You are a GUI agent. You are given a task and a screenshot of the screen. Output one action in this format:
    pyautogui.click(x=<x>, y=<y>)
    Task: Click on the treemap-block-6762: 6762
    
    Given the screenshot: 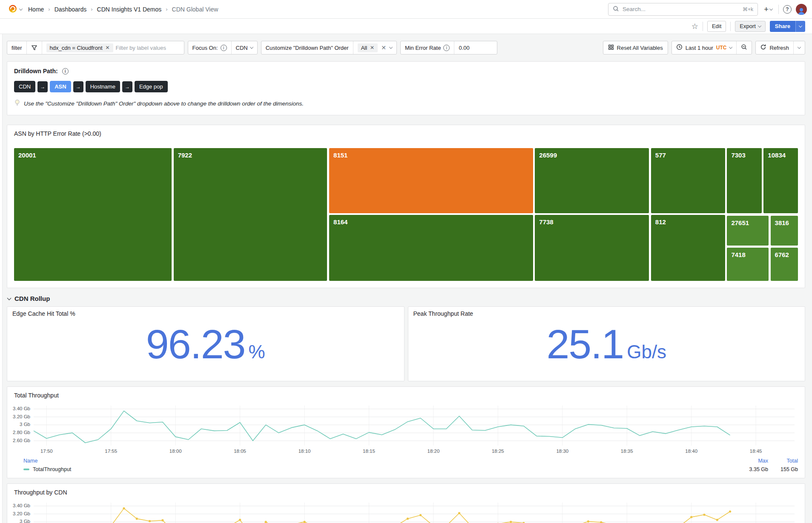 What is the action you would take?
    pyautogui.click(x=784, y=264)
    